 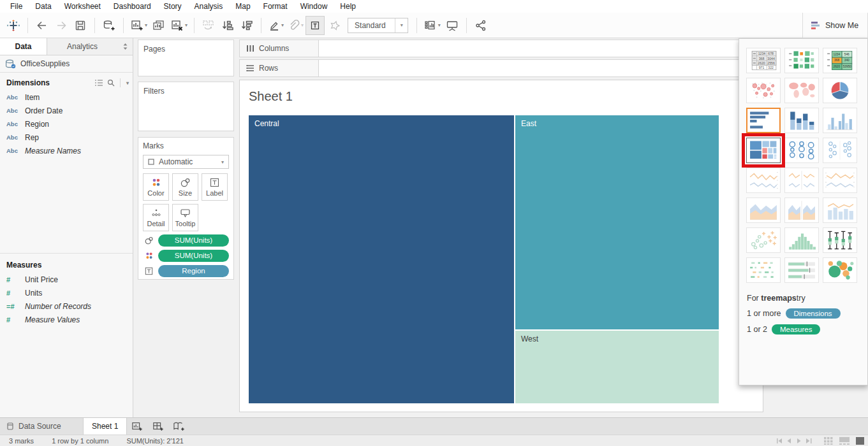 What do you see at coordinates (13, 25) in the screenshot?
I see `tableau-logo-icon` at bounding box center [13, 25].